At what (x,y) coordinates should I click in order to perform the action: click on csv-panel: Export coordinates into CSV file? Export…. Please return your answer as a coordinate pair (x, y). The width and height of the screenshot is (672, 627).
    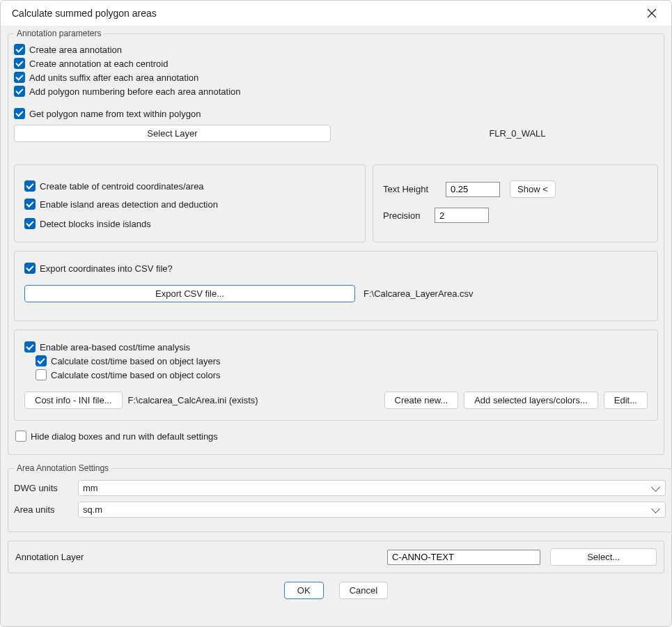
    Looking at the image, I should click on (336, 286).